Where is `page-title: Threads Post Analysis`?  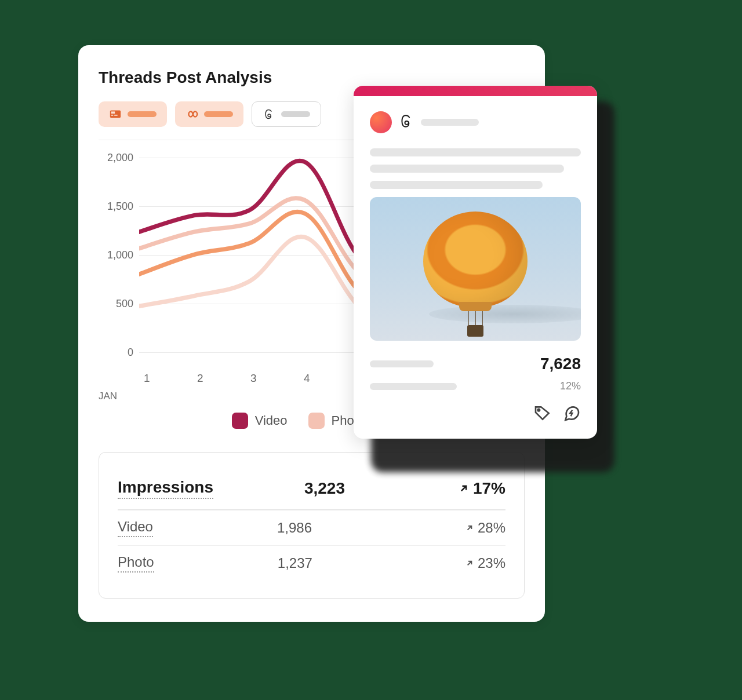 page-title: Threads Post Analysis is located at coordinates (312, 78).